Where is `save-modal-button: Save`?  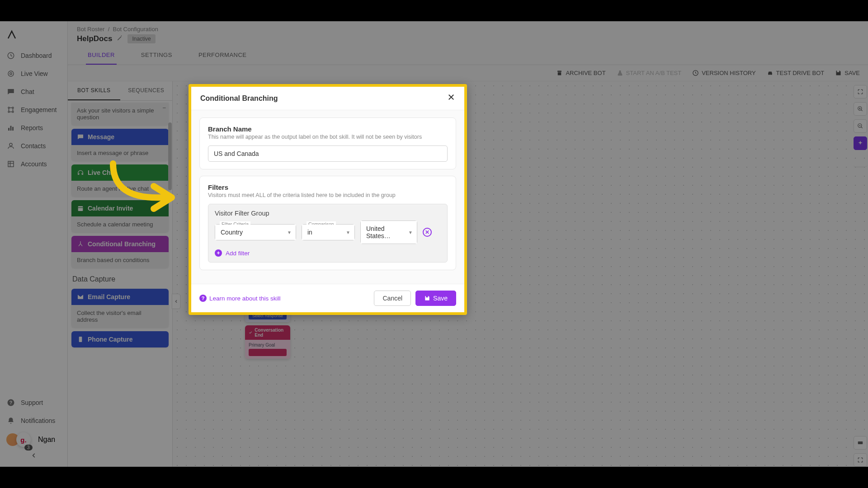 save-modal-button: Save is located at coordinates (436, 298).